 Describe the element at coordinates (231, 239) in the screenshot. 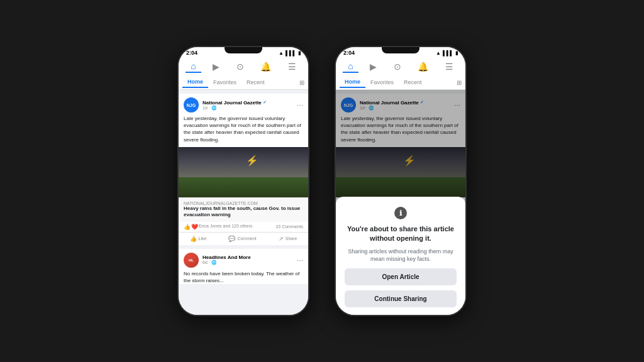

I see `comment-icon-left: 💬` at that location.